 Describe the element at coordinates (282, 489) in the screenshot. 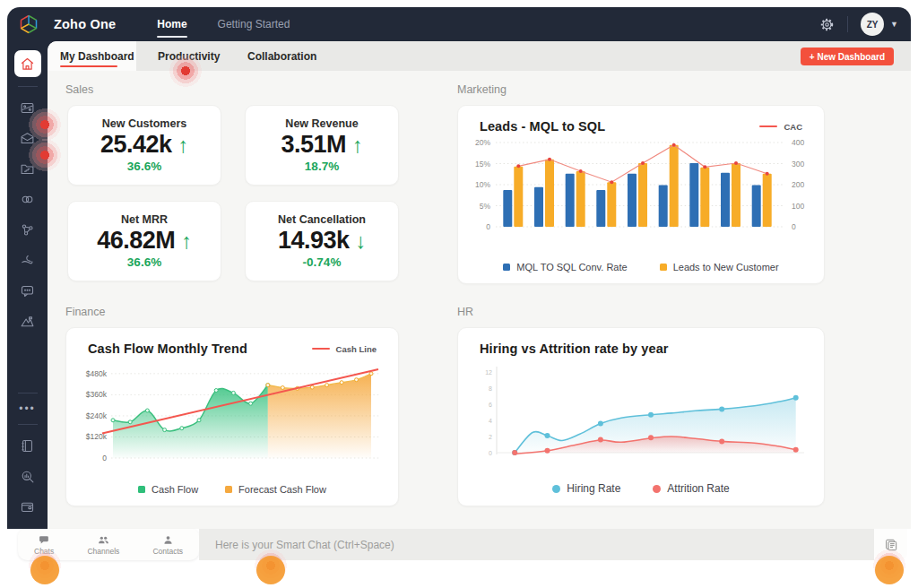

I see `legend-label: Forecast Cash Flow` at that location.